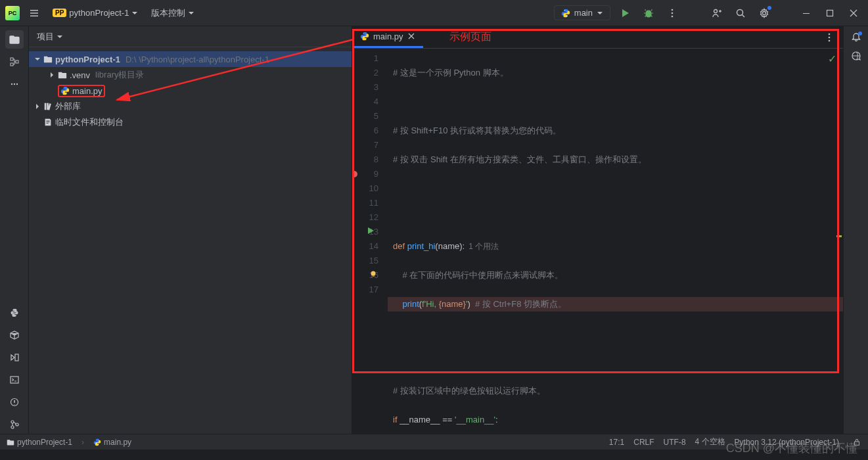 Image resolution: width=868 pixels, height=460 pixels. What do you see at coordinates (120, 75) in the screenshot?
I see `tree-venv-hint: library根目录` at bounding box center [120, 75].